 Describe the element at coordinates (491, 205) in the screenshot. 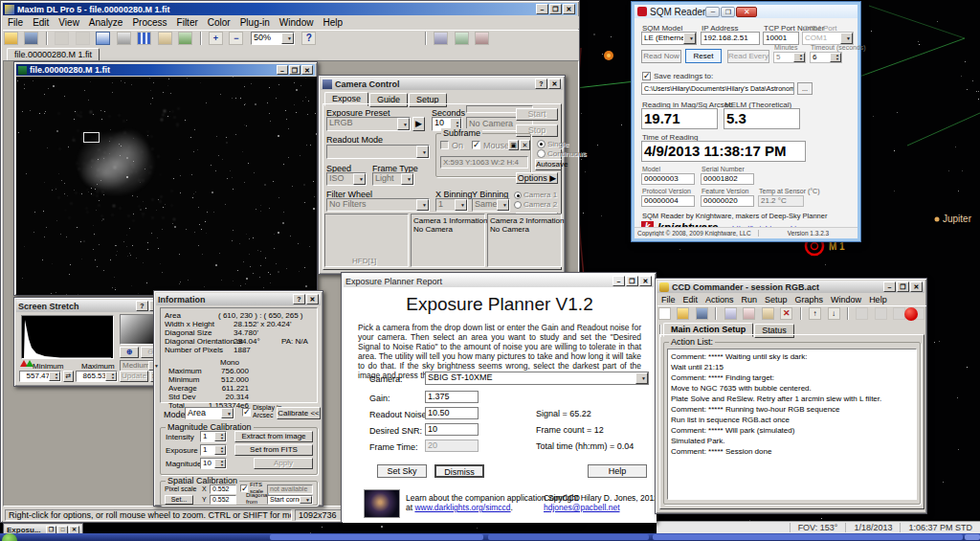

I see `y-binning-select: Same` at that location.